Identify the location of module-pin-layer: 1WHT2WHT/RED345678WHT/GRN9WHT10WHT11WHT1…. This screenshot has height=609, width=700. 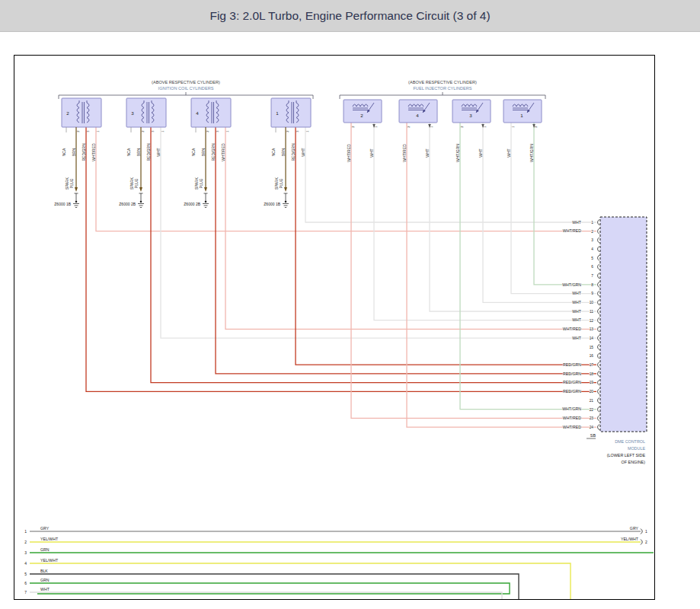
(580, 324).